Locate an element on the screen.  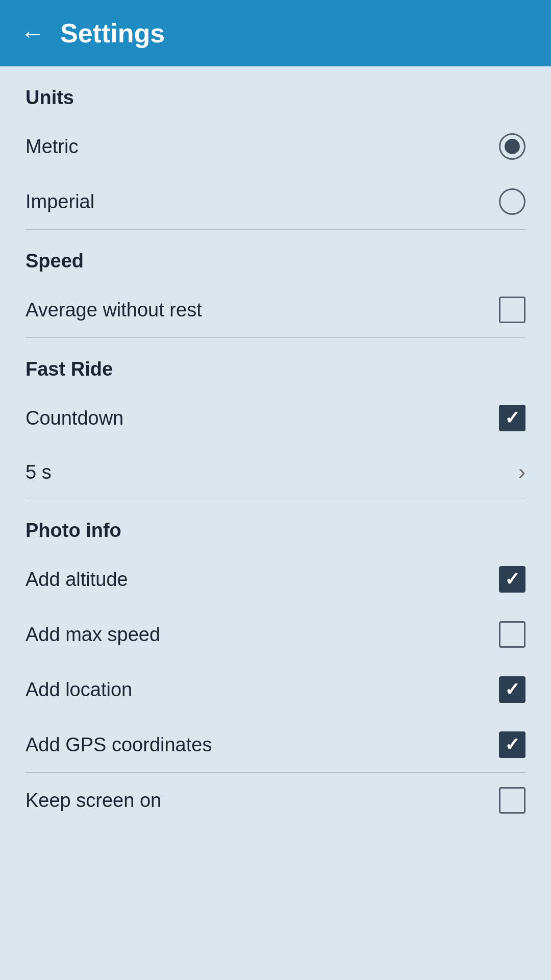
add-location-label: Add location is located at coordinates (79, 690).